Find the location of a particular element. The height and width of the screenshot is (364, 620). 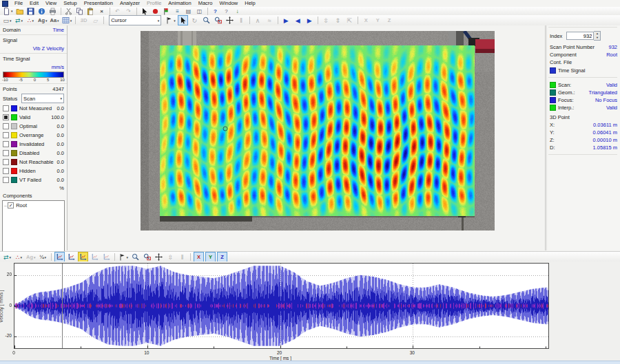

axis-z-glyph: Z is located at coordinates (390, 21).